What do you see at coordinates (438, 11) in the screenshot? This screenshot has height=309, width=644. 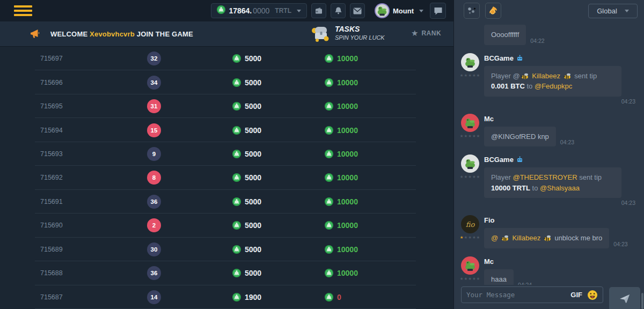 I see `chat-toggle-button` at bounding box center [438, 11].